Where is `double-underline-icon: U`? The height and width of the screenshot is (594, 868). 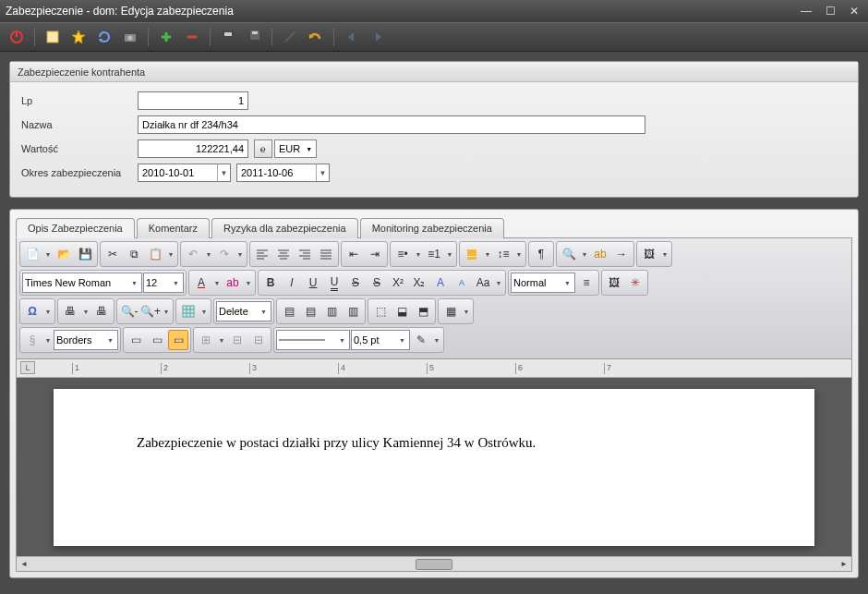 double-underline-icon: U is located at coordinates (334, 283).